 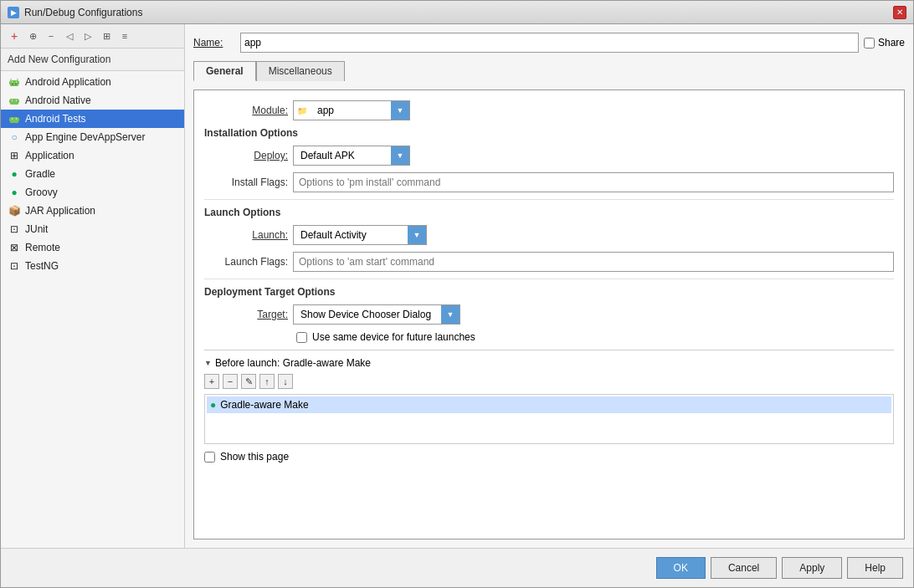 I want to click on sidebar-item-junit-label: JUnit, so click(x=37, y=229).